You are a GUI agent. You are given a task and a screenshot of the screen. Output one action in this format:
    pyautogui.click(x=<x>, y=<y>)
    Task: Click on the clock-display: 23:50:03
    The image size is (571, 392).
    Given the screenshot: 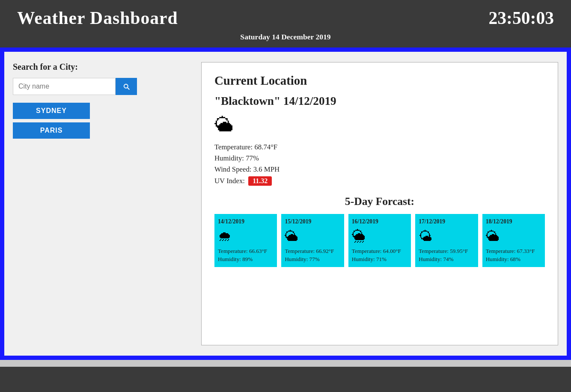 What is the action you would take?
    pyautogui.click(x=521, y=18)
    